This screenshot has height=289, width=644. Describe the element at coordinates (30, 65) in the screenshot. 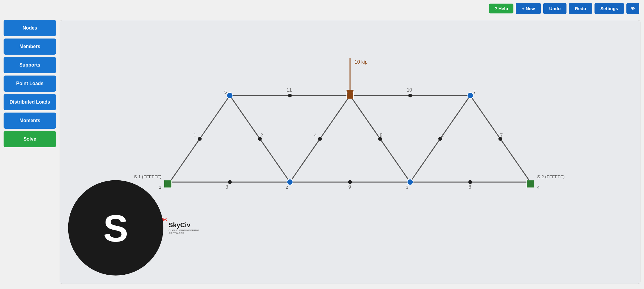

I see `supports-button: Supports` at that location.